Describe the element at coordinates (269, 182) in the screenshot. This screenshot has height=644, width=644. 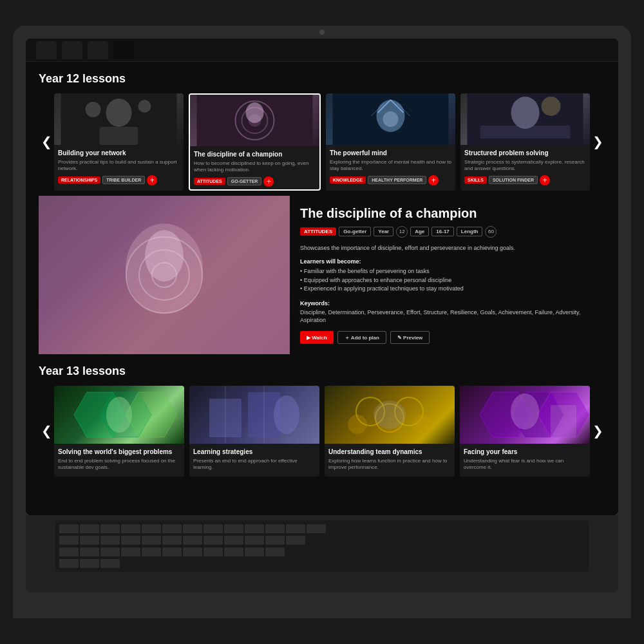
I see `add-btn-2: +` at that location.